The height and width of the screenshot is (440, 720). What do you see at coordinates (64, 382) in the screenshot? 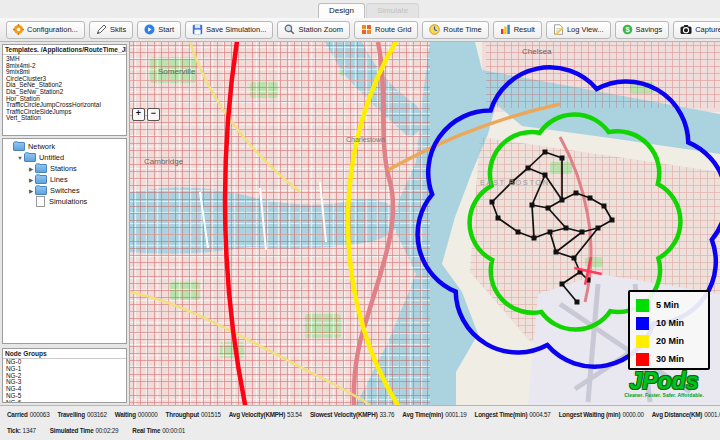
I see `node-group-item: NG-3` at bounding box center [64, 382].